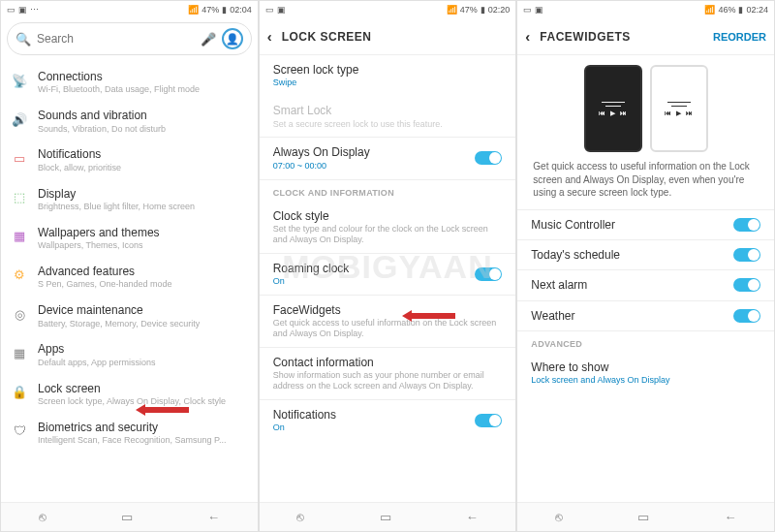 This screenshot has height=532, width=775. What do you see at coordinates (19, 80) in the screenshot?
I see `connections-icon: 📡` at bounding box center [19, 80].